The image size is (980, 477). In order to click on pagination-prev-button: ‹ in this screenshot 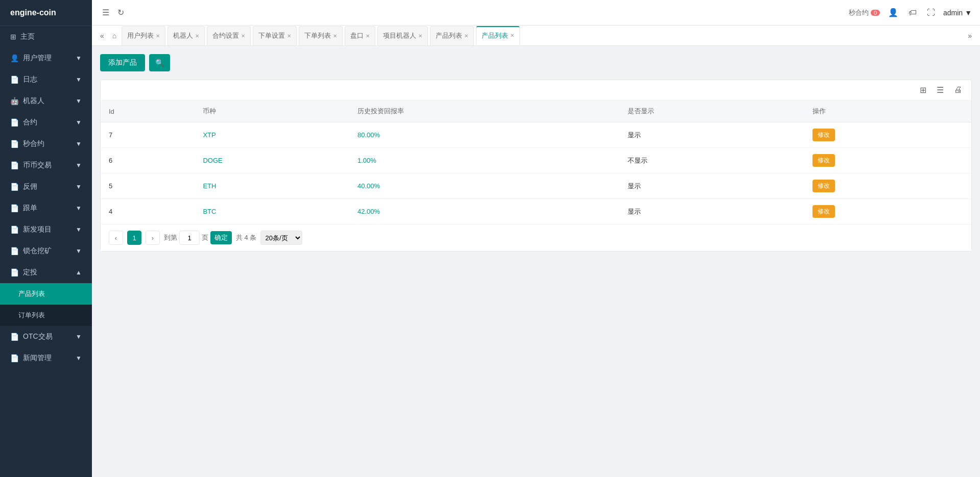, I will do `click(116, 238)`.